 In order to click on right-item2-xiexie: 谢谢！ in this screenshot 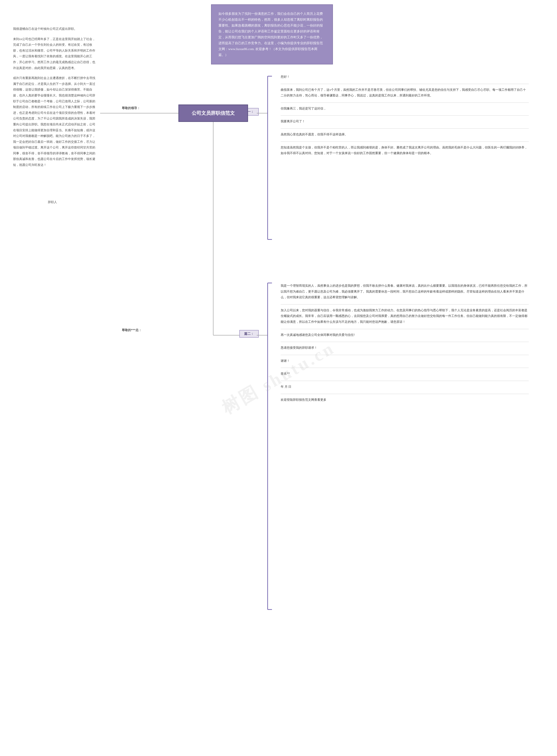, I will do `click(405, 361)`.